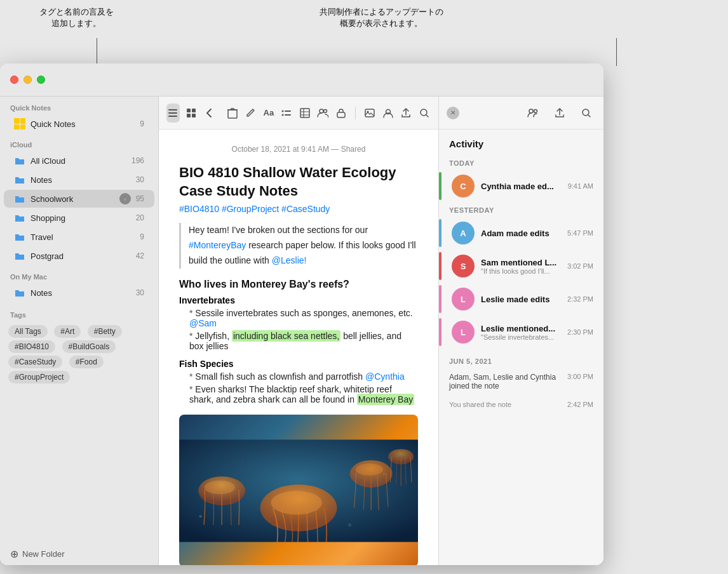 This screenshot has width=728, height=574. I want to click on quicknotes-icon, so click(20, 124).